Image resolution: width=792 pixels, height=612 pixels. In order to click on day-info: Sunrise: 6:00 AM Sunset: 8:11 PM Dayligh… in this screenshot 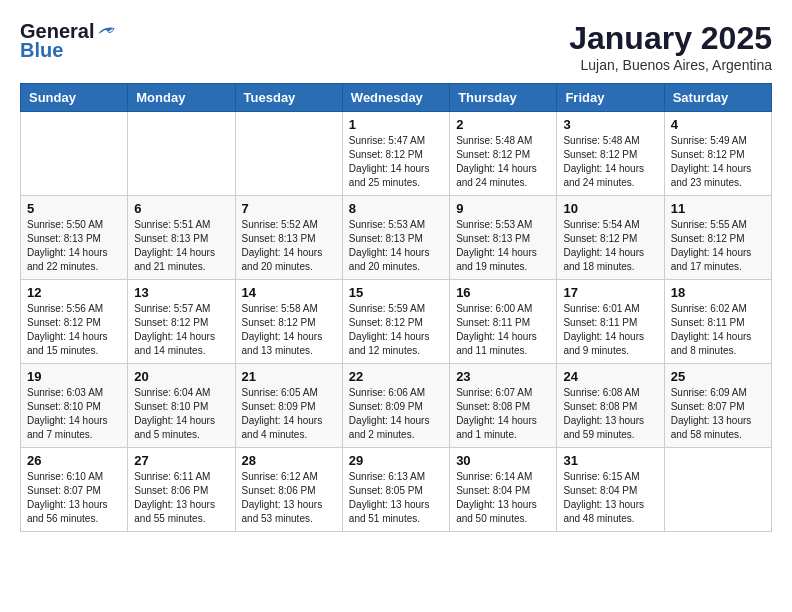, I will do `click(503, 330)`.